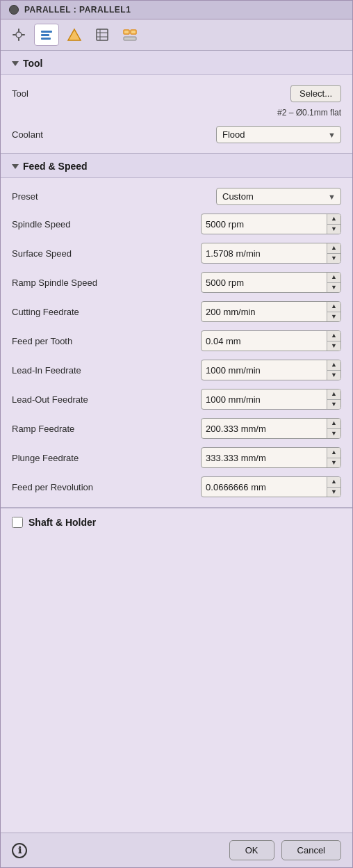 The width and height of the screenshot is (353, 868). What do you see at coordinates (334, 230) in the screenshot?
I see `spindle-speed-decrement-button: ▼` at bounding box center [334, 230].